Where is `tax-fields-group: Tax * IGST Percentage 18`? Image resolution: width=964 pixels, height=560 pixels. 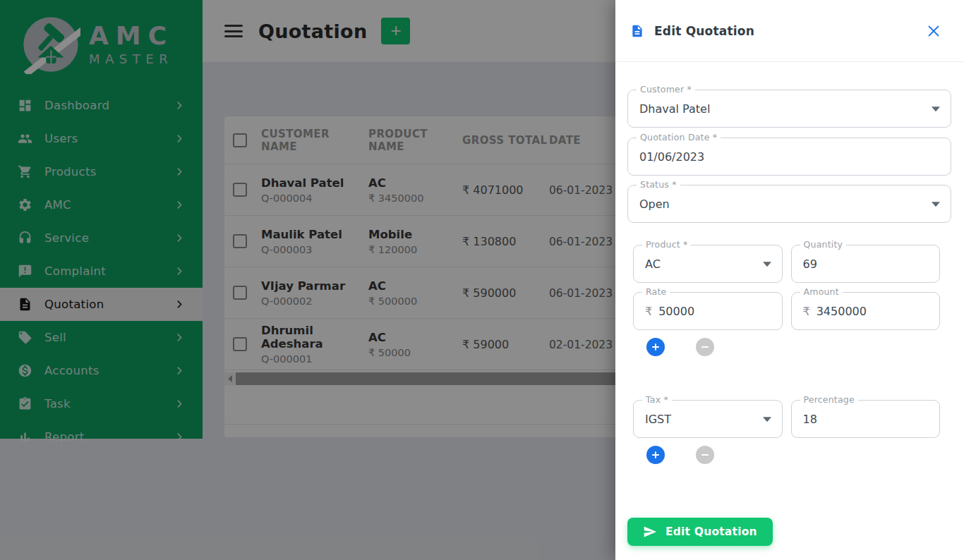
tax-fields-group: Tax * IGST Percentage 18 is located at coordinates (786, 419).